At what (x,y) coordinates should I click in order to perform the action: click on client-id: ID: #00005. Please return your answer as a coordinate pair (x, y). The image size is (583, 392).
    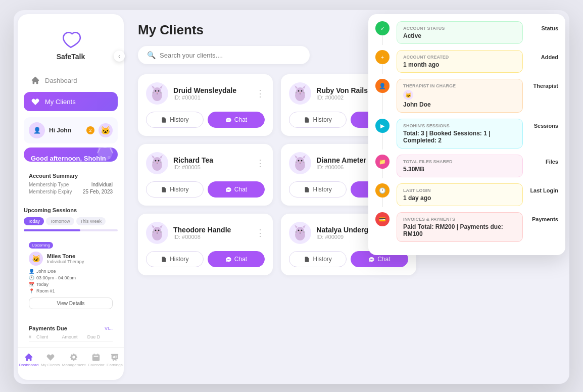
    Looking at the image, I should click on (212, 167).